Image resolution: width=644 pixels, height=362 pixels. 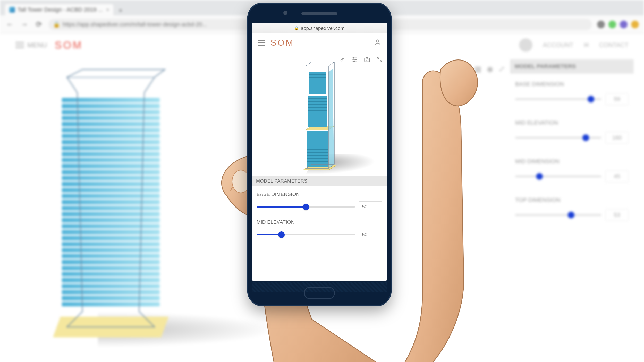 What do you see at coordinates (572, 161) in the screenshot?
I see `parameter-label: MID DIMENSION` at bounding box center [572, 161].